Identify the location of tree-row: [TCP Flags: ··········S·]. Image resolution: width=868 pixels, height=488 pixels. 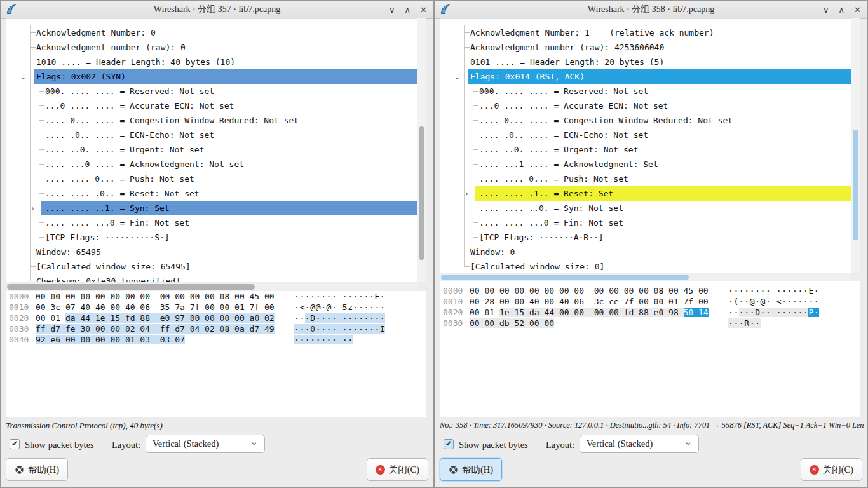
(211, 238).